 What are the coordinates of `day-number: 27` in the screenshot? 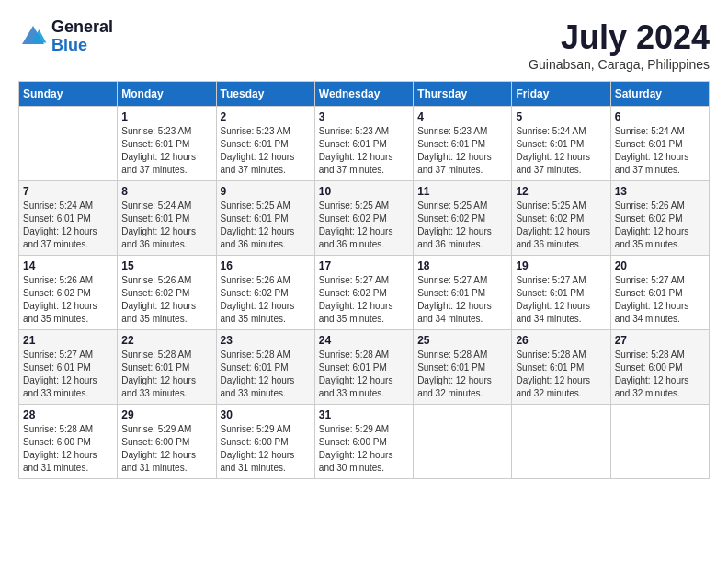 It's located at (660, 340).